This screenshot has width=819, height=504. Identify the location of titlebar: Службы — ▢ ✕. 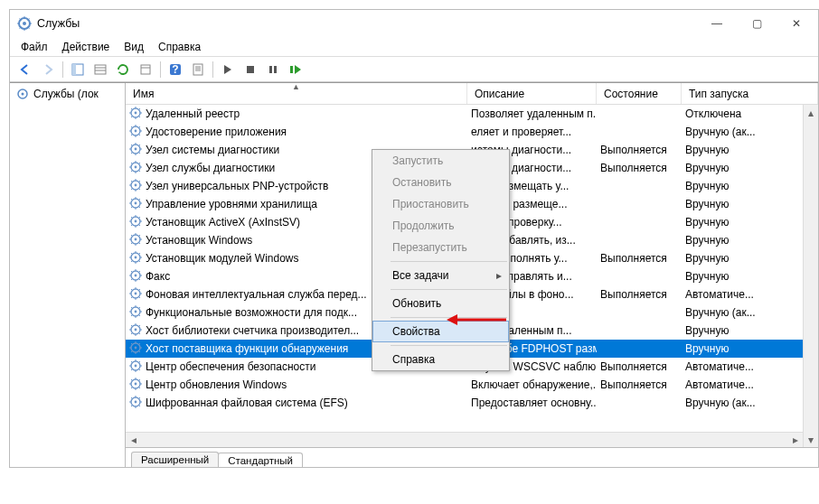
(414, 23).